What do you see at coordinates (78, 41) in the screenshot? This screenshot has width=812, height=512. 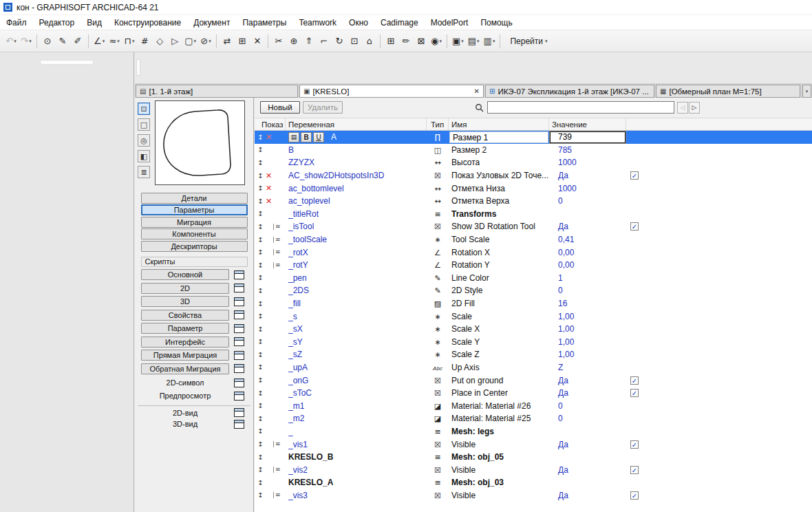 I see `inject-parameters-button: ✐` at bounding box center [78, 41].